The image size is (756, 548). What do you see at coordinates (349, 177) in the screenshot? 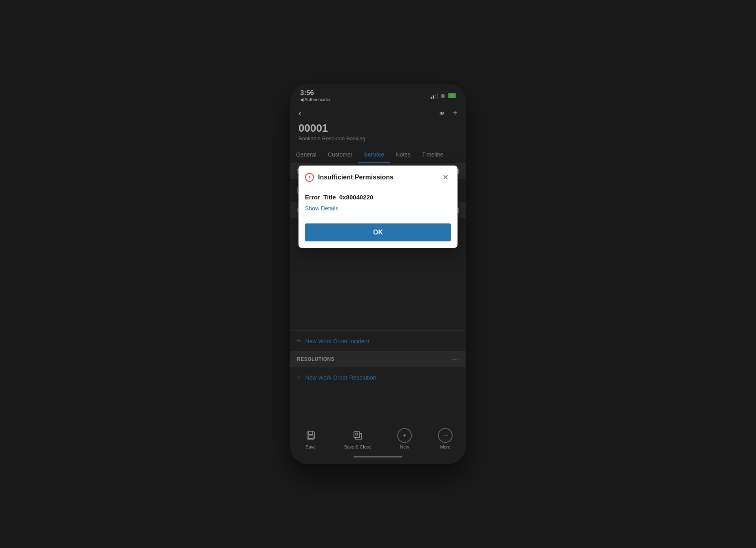
I see `modal-header-left: ! Insufficient Permissions` at bounding box center [349, 177].